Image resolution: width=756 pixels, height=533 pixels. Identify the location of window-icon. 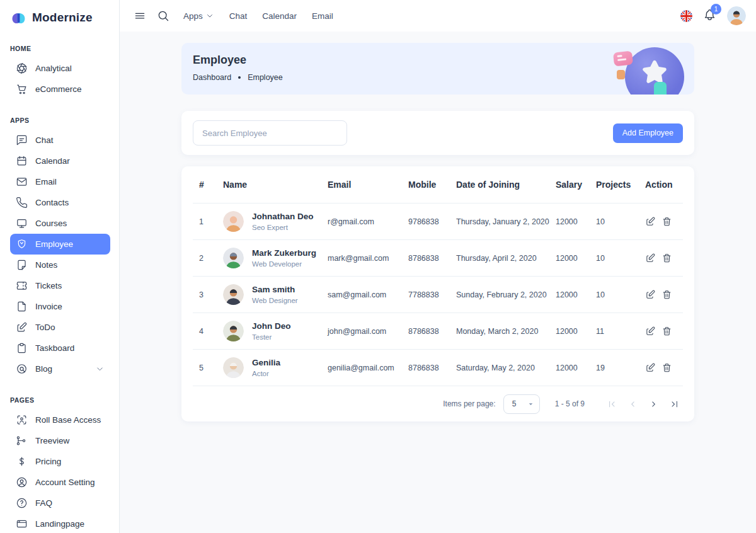
(21, 524).